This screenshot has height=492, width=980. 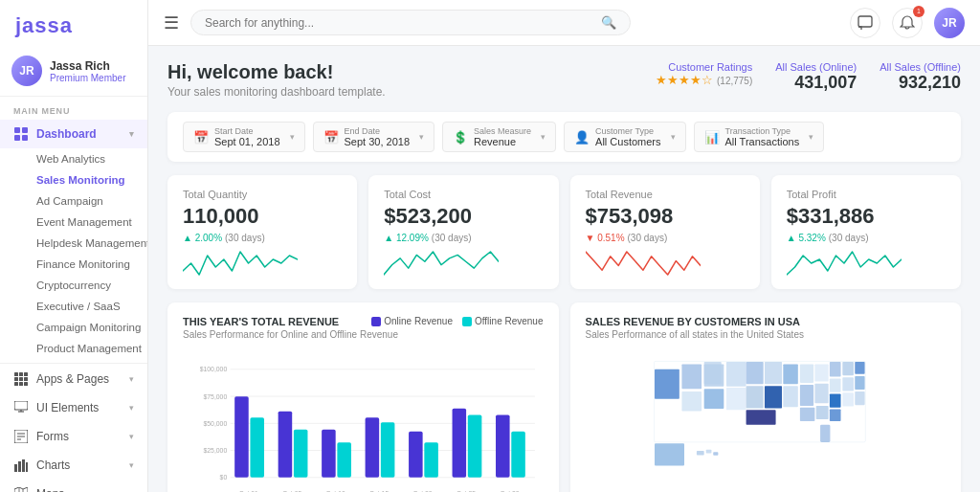 What do you see at coordinates (247, 142) in the screenshot?
I see `filter-start-value: Sept 01, 2018` at bounding box center [247, 142].